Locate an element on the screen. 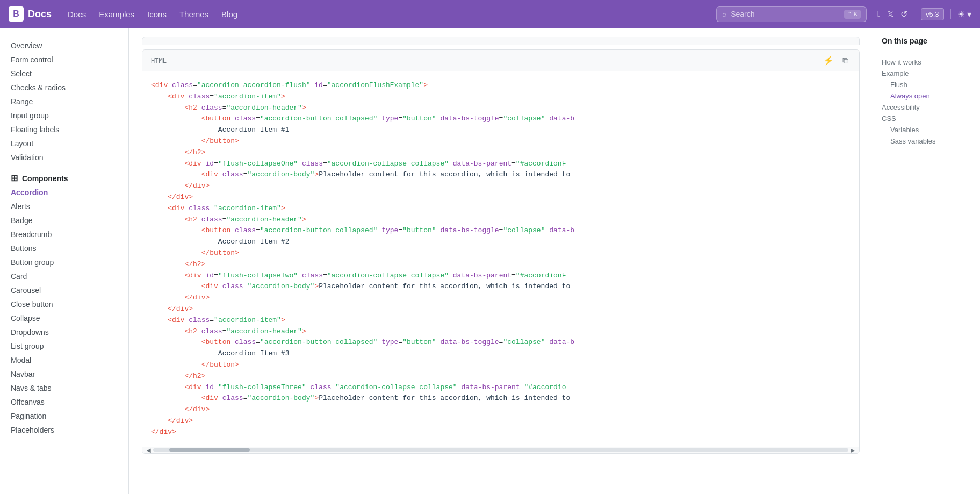 This screenshot has height=494, width=980. sidebar-item-accordion: Accordion is located at coordinates (64, 192).